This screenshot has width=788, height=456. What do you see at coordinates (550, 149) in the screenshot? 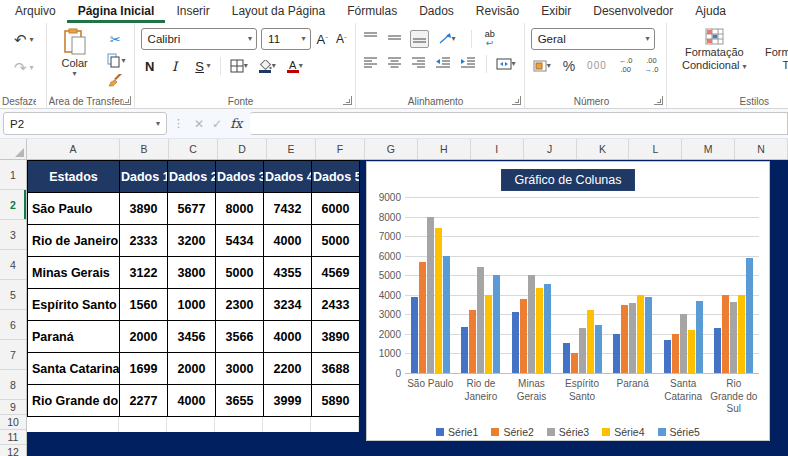
I see `column-header-j: J` at bounding box center [550, 149].